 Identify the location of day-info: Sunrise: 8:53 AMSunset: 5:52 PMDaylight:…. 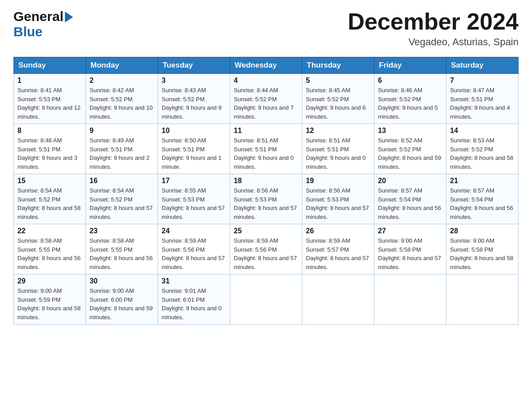
(482, 154).